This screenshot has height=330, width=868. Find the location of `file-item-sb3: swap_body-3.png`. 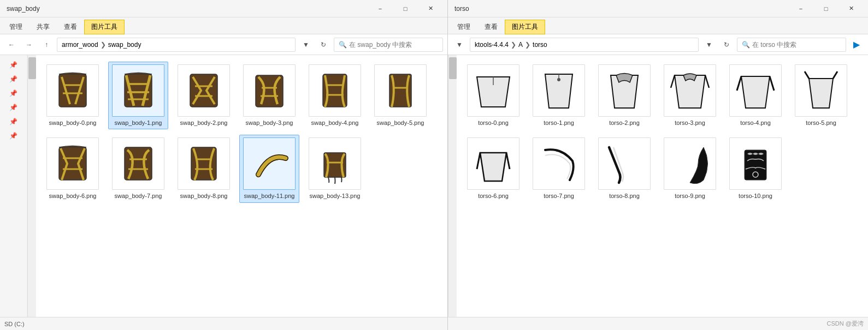

file-item-sb3: swap_body-3.png is located at coordinates (269, 95).